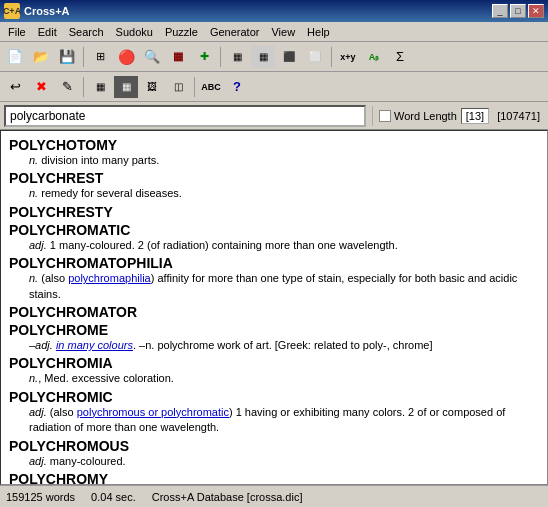  I want to click on entry-word: POLYCHREST, so click(274, 178).